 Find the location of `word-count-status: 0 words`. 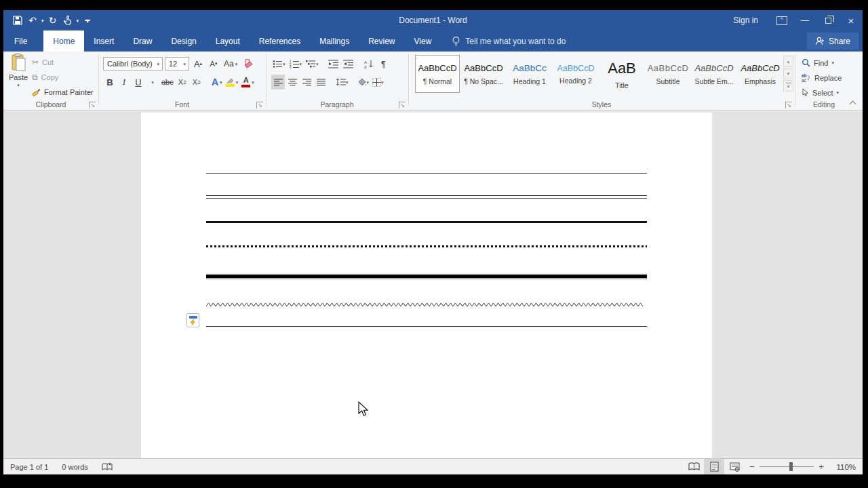

word-count-status: 0 words is located at coordinates (75, 467).